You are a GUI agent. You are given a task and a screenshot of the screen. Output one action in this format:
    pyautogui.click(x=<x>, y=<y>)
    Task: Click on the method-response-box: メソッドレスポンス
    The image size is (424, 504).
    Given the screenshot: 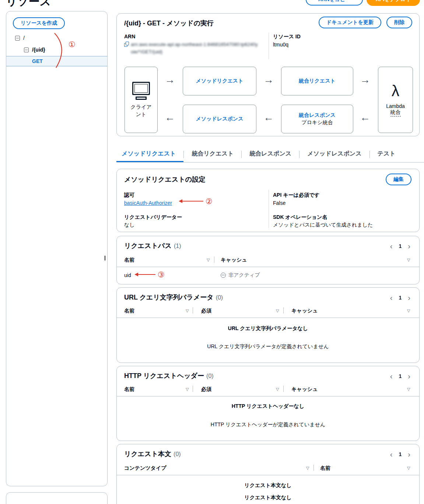 What is the action you would take?
    pyautogui.click(x=220, y=119)
    